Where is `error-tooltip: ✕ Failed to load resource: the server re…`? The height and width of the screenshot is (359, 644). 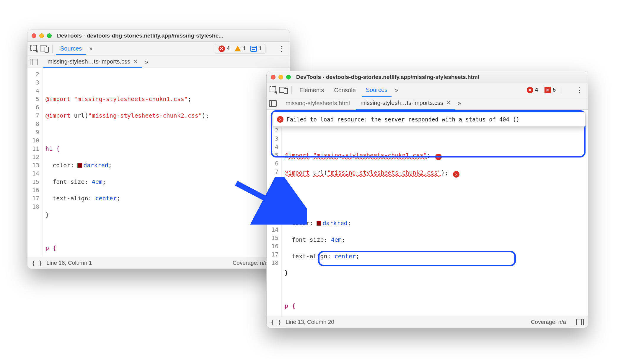 error-tooltip: ✕ Failed to load resource: the server re… is located at coordinates (429, 119).